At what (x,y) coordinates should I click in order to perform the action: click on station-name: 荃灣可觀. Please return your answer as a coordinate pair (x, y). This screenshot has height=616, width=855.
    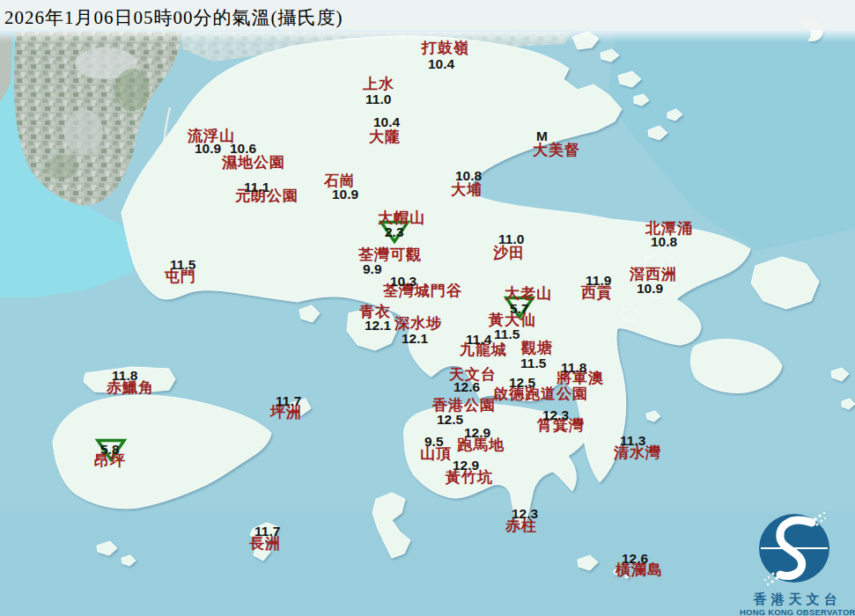
    Looking at the image, I should click on (390, 255).